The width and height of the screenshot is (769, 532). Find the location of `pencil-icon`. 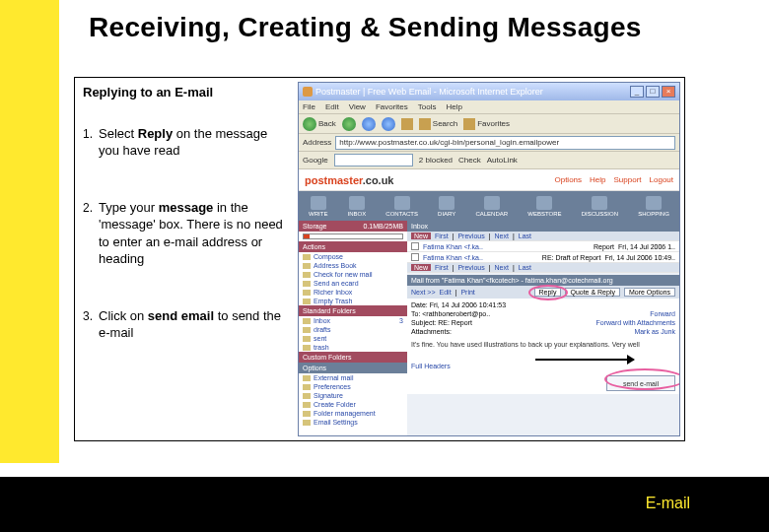

pencil-icon is located at coordinates (318, 203).